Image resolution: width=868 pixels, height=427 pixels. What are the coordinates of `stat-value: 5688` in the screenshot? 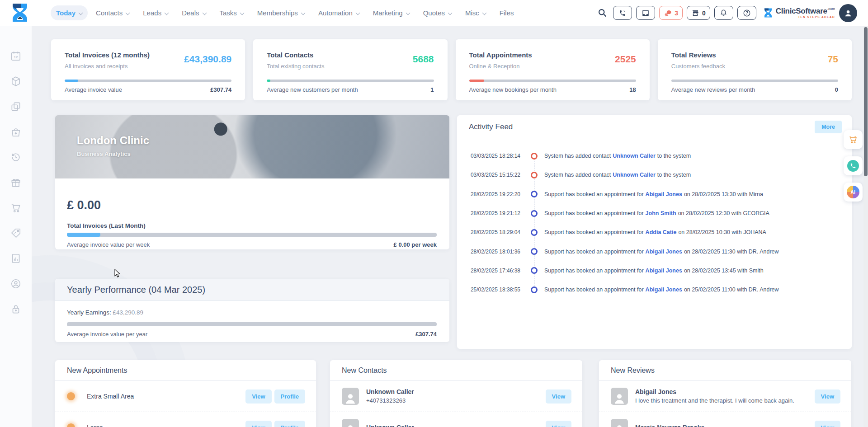 It's located at (423, 59).